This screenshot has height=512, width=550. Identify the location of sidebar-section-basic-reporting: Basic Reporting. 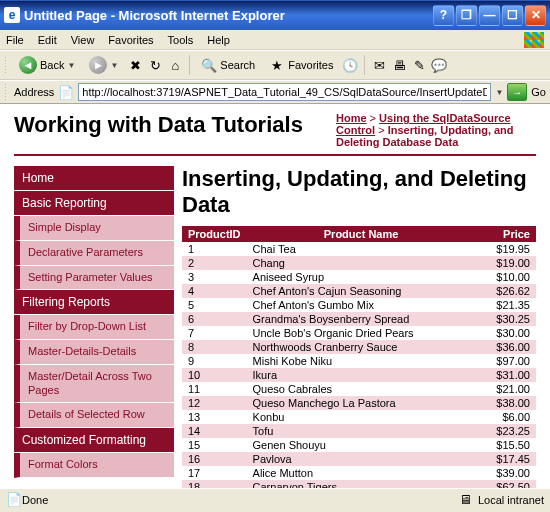
(94, 204).